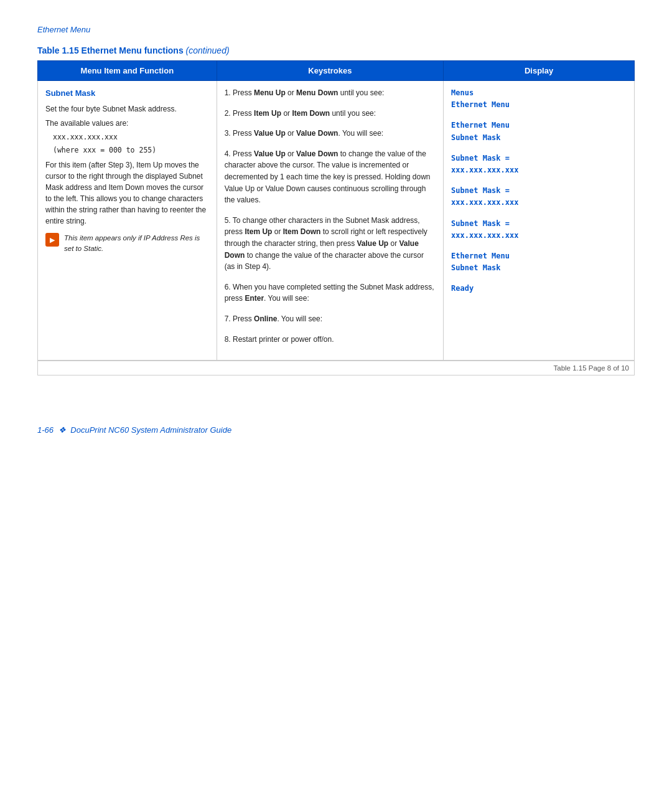 This screenshot has width=672, height=807. Describe the element at coordinates (330, 71) in the screenshot. I see `col-header-keys: Keystrokes` at that location.